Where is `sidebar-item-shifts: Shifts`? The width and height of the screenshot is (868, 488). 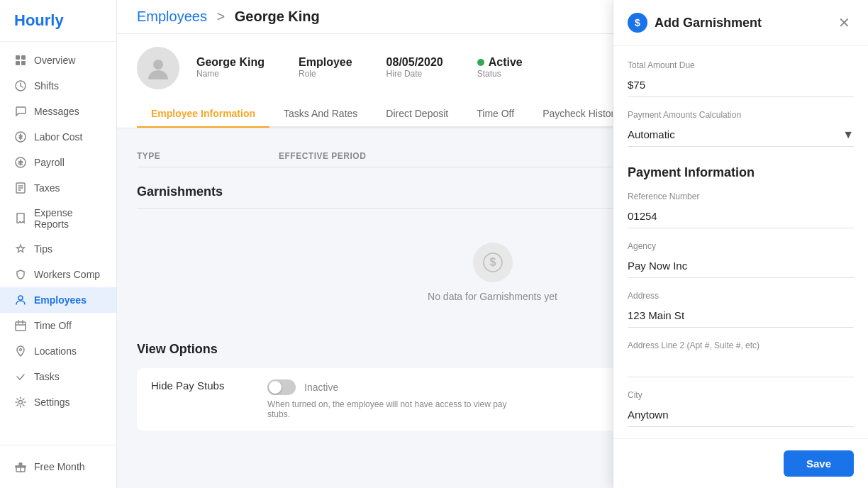 sidebar-item-shifts: Shifts is located at coordinates (58, 86).